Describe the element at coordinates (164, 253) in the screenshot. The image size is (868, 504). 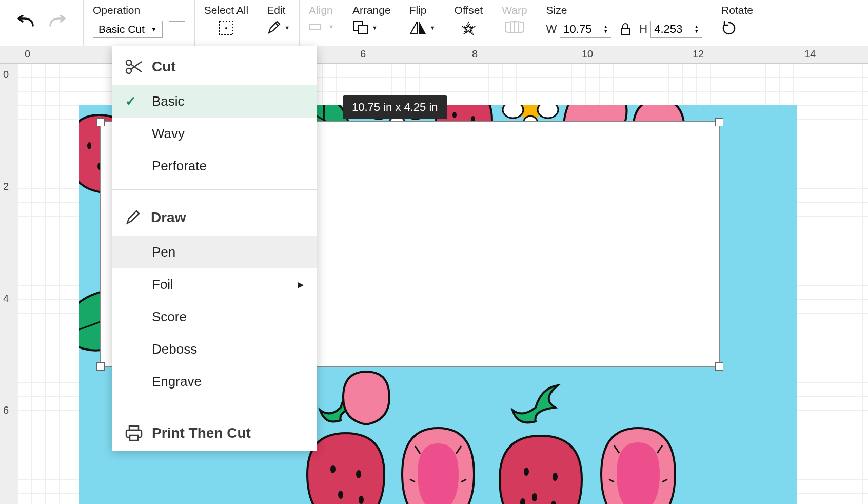
I see `menu-item-label: Pen` at that location.